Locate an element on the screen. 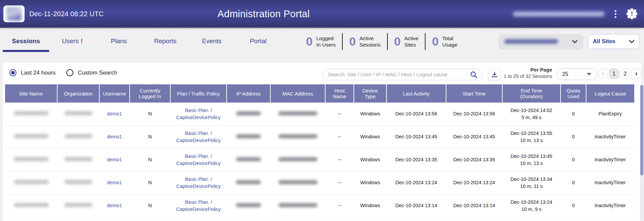 This screenshot has width=644, height=221. radio-unselected-icon is located at coordinates (70, 73).